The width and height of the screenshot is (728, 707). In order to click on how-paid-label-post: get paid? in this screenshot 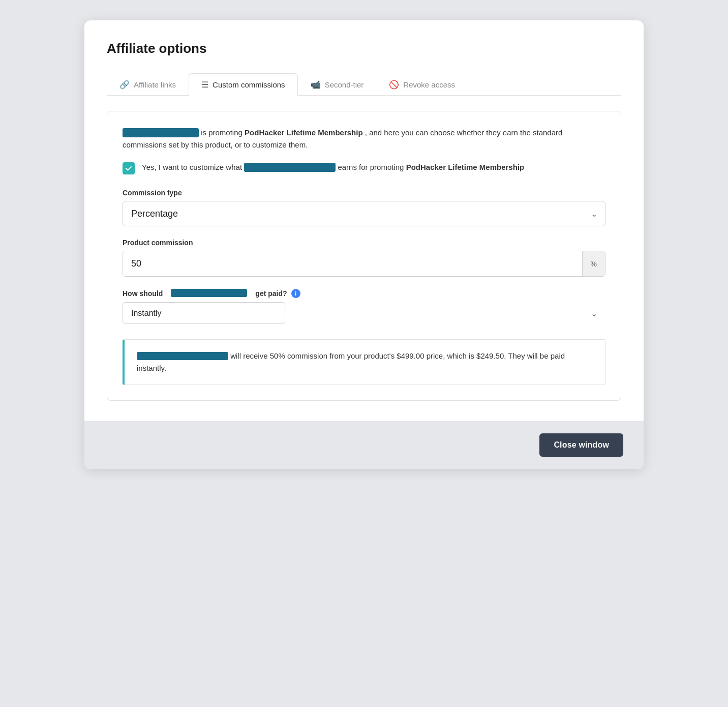, I will do `click(271, 293)`.